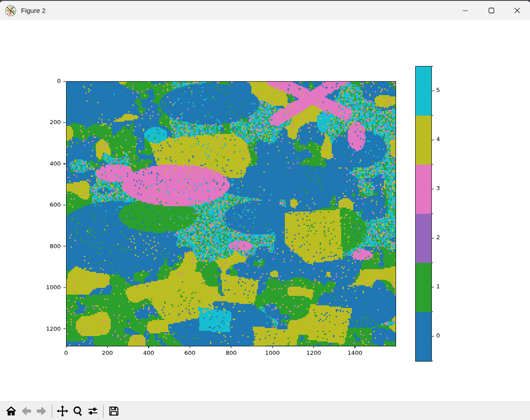  What do you see at coordinates (26, 411) in the screenshot?
I see `back-arrow-icon` at bounding box center [26, 411].